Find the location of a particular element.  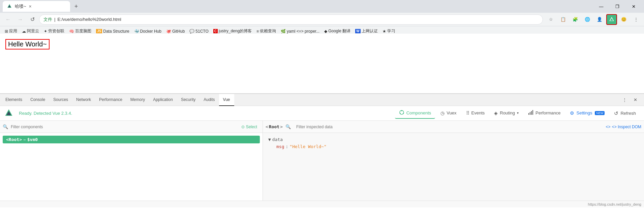

bookmark-51cto-label: 51CTO is located at coordinates (202, 31).